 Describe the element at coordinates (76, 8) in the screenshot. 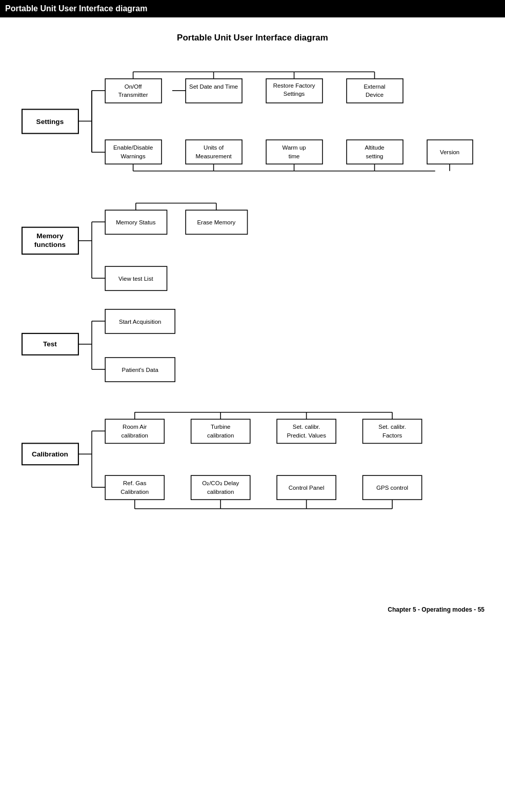

I see `header-title: Portable Unit User Interface diagram` at that location.